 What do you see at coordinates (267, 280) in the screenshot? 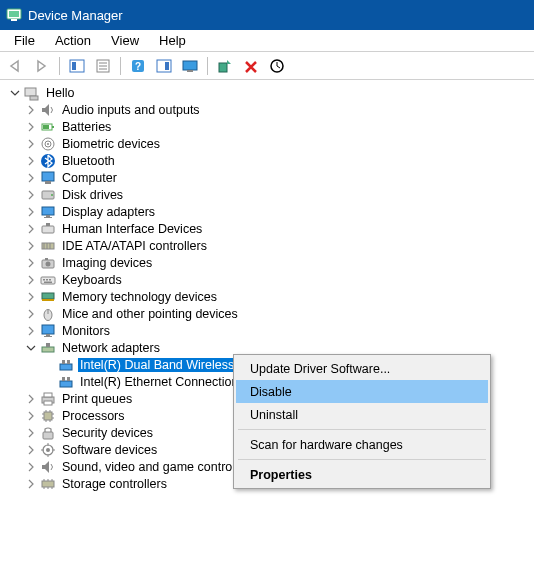
I see `tree-item: Keyboards` at bounding box center [267, 280].